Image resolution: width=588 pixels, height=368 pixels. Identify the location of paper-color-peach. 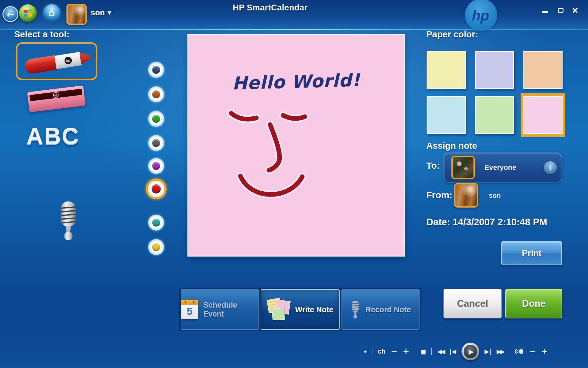
(543, 70).